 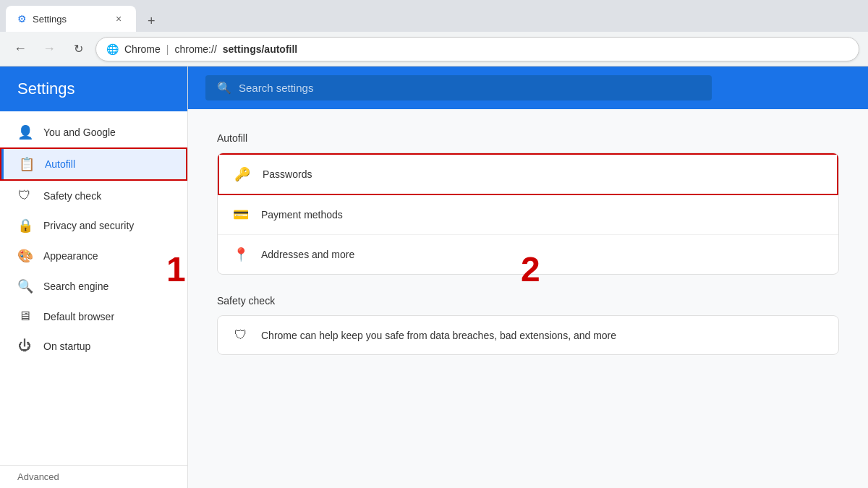 I want to click on addresses-item: 📍 Addresses and more, so click(x=528, y=254).